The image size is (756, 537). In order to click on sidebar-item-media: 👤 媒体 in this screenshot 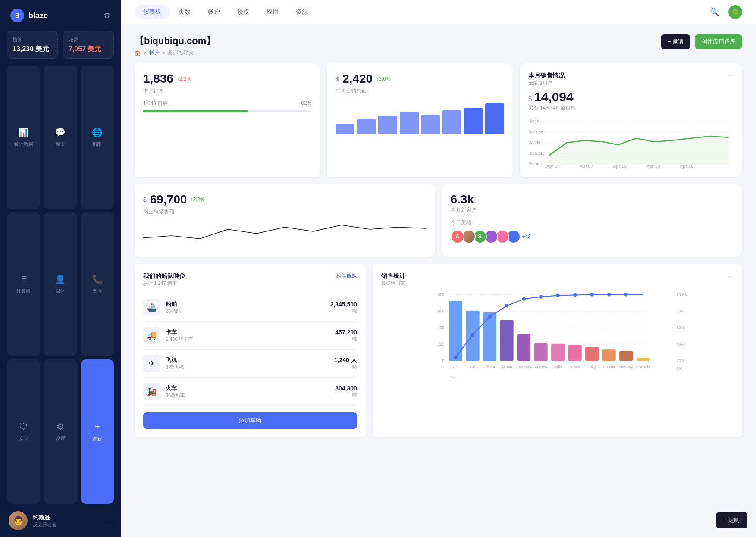, I will do `click(60, 284)`.